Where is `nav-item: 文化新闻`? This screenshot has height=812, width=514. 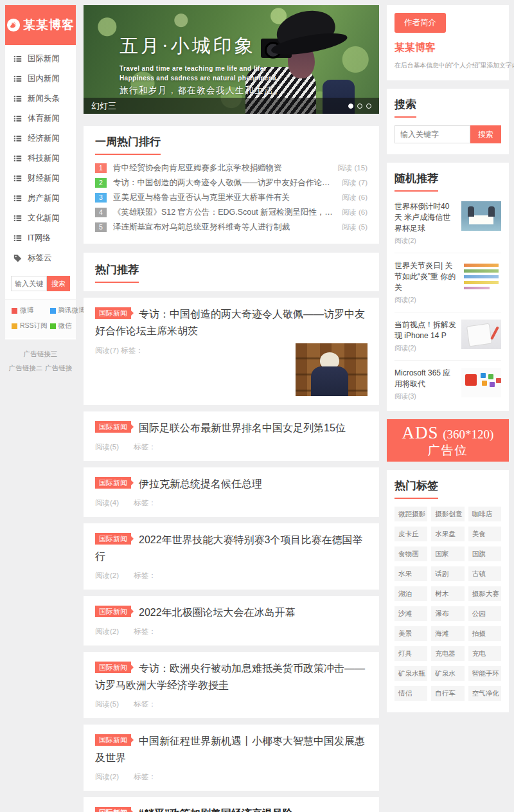 nav-item: 文化新闻 is located at coordinates (40, 219).